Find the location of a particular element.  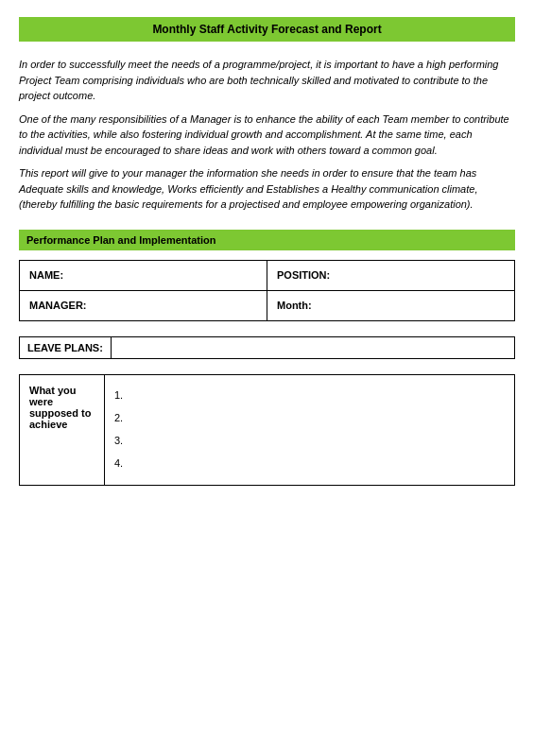

leave-plans-row: LEAVE PLANS: is located at coordinates (267, 348).